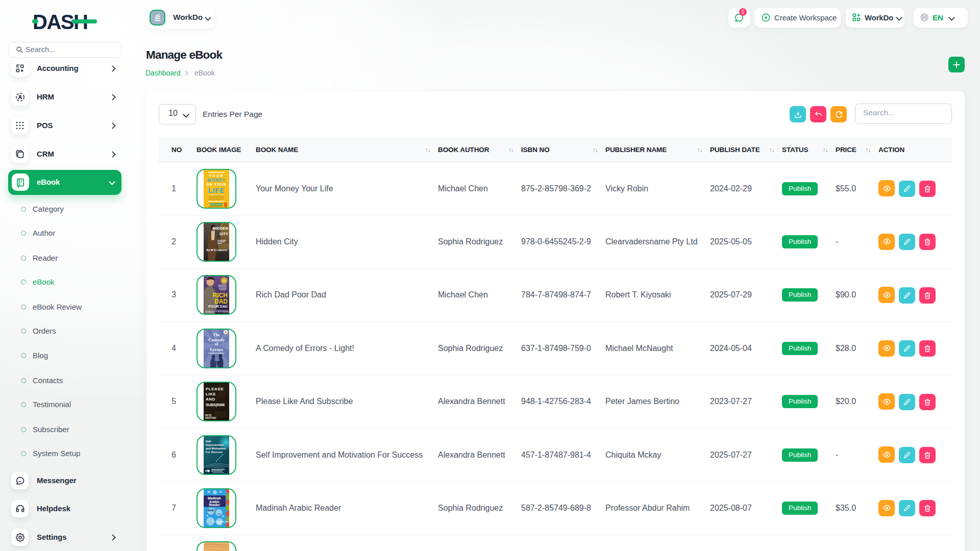 The image size is (980, 551). I want to click on svg-text: of, so click(216, 344).